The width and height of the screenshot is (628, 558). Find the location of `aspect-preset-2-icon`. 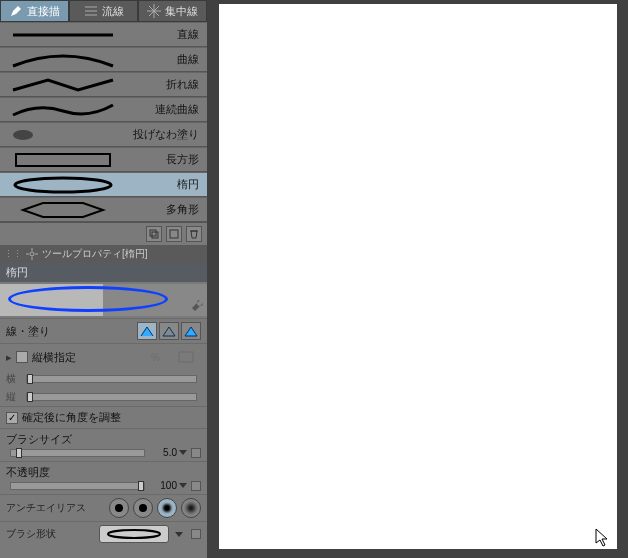

aspect-preset-2-icon is located at coordinates (186, 357).